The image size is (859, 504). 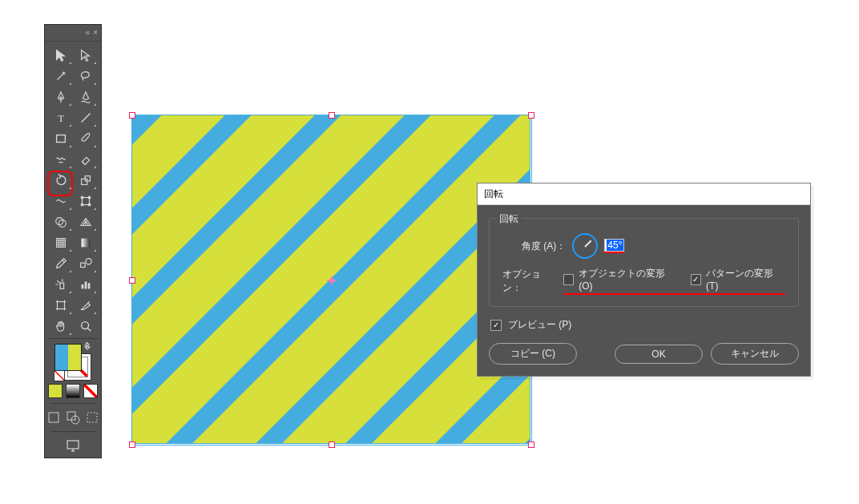 I want to click on magic-wand-tool, so click(x=61, y=76).